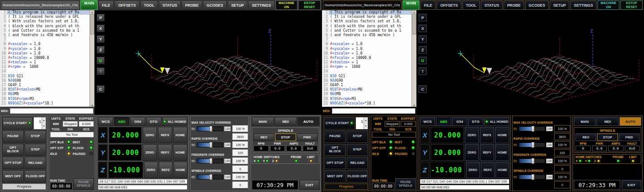 This screenshot has height=192, width=644. I want to click on slider-track, so click(532, 129).